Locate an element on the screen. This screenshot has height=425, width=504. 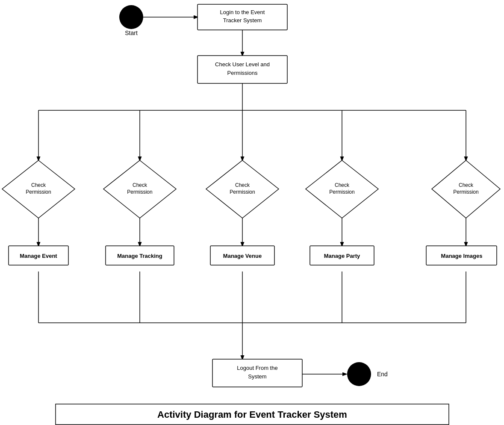
diamond-2-text-2: Permission is located at coordinates (139, 192).